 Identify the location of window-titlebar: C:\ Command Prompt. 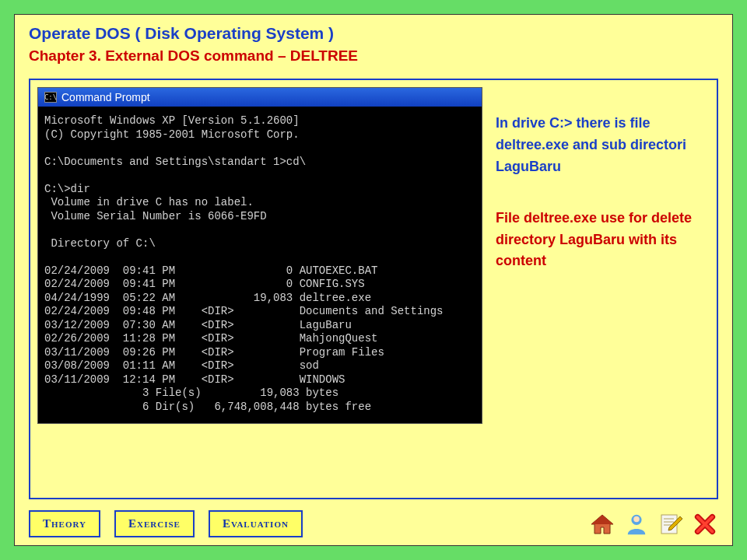
(260, 97).